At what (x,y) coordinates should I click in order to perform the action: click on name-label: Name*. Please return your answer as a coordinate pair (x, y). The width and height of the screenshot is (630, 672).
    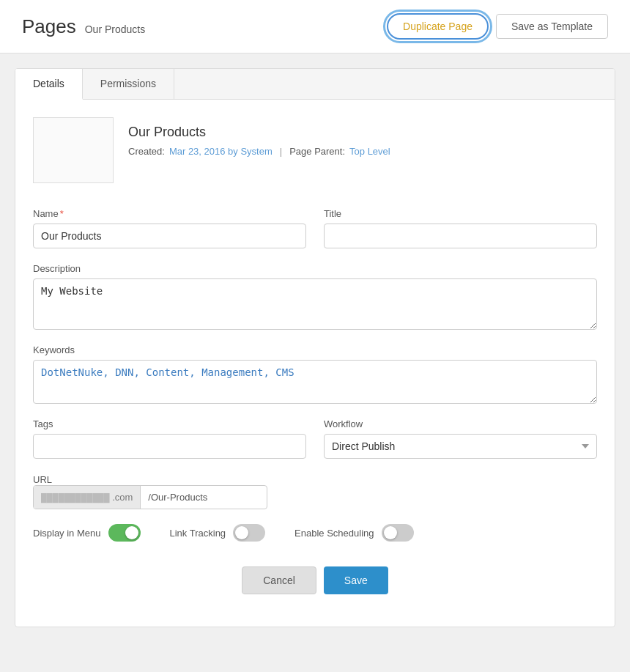
    Looking at the image, I should click on (170, 214).